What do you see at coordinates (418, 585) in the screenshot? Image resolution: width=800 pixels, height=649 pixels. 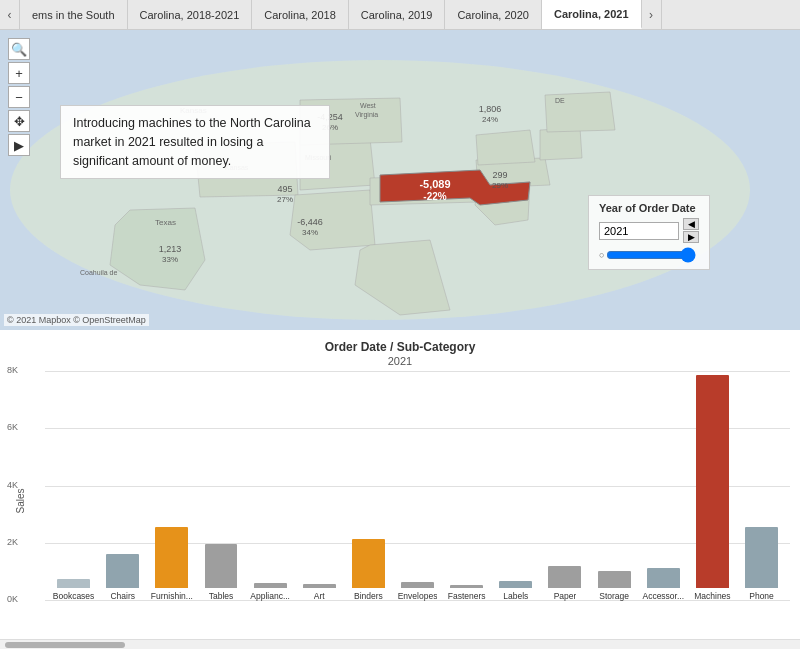 I see `bar-envelopes` at bounding box center [418, 585].